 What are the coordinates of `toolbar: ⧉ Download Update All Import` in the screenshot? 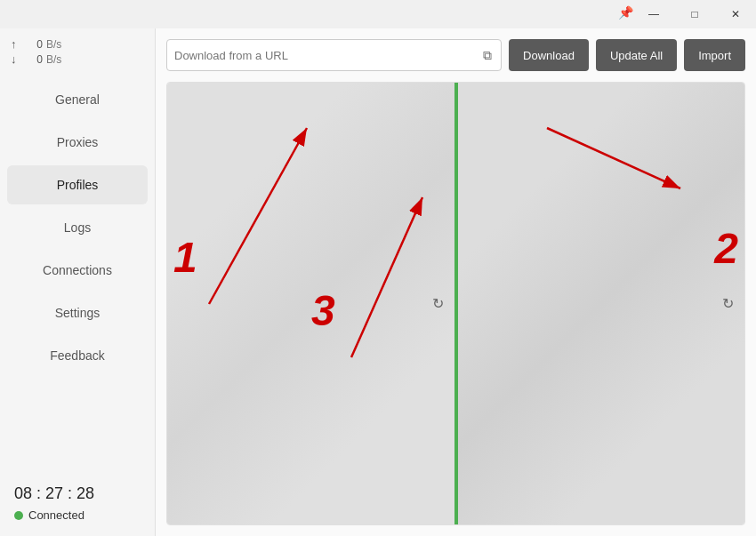 It's located at (455, 55).